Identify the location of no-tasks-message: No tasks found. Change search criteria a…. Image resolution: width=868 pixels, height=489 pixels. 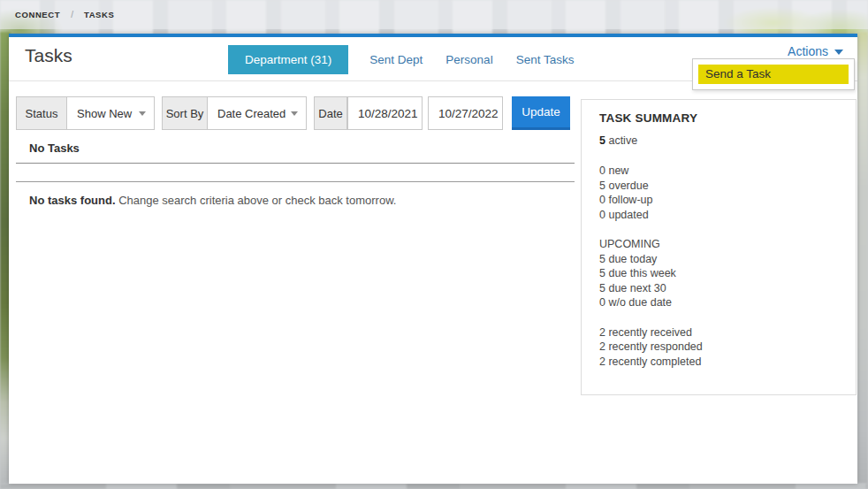
(295, 200).